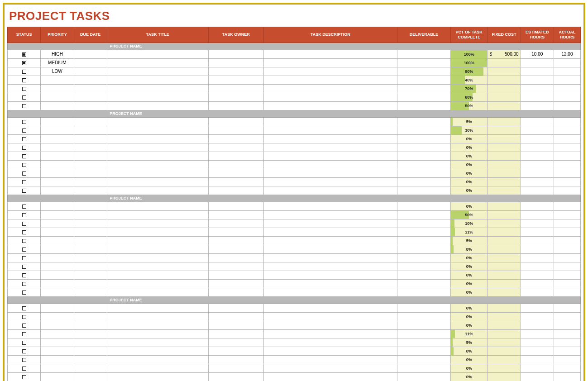 This screenshot has width=588, height=381. Describe the element at coordinates (567, 54) in the screenshot. I see `act-hours-cell: 12.00` at that location.